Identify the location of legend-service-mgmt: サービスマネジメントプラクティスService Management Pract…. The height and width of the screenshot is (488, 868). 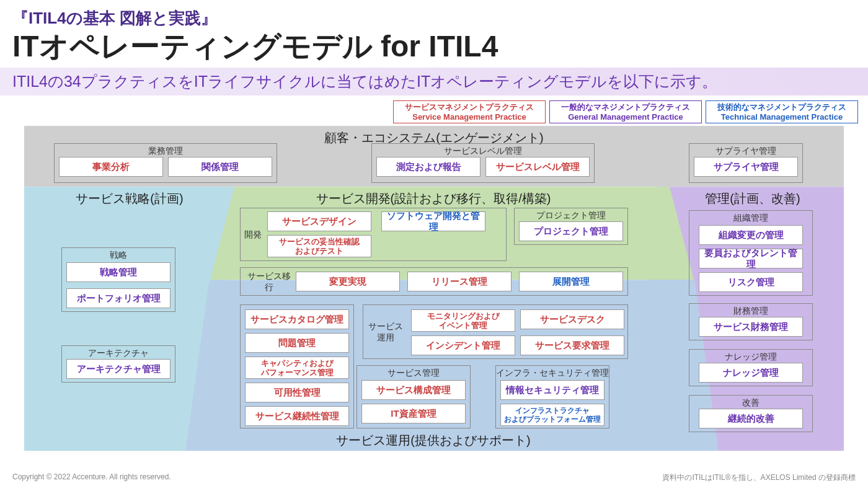
(469, 112).